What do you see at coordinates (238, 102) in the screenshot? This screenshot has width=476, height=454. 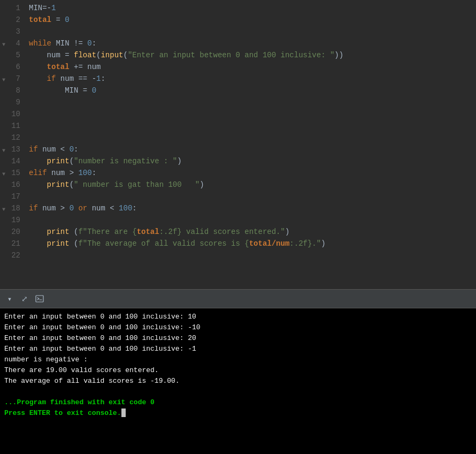 I see `code-line-9: 9` at bounding box center [238, 102].